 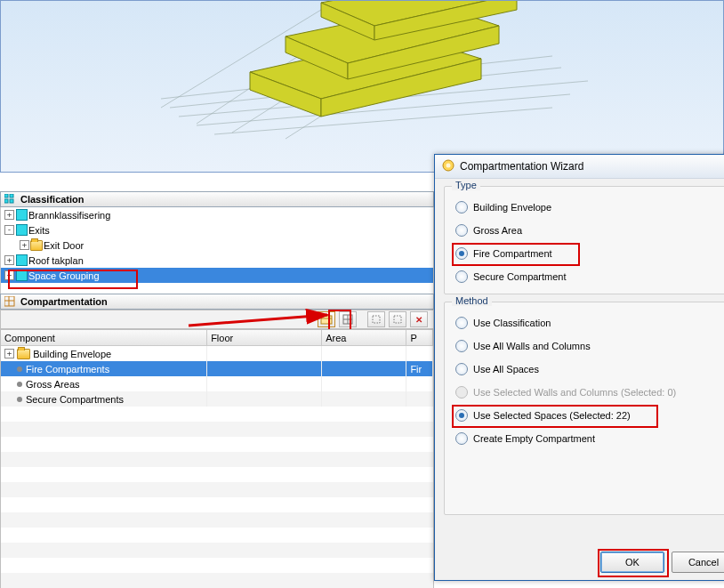 What do you see at coordinates (580, 167) in the screenshot?
I see `dialog-titlebar: Compartmentation Wizard ✕` at bounding box center [580, 167].